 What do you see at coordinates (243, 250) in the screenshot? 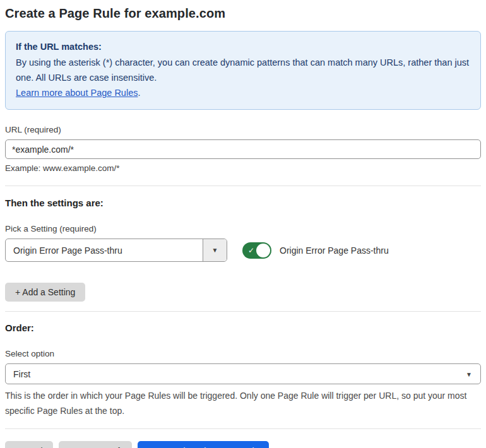
I see `setting-row: Origin Error Page Pass-thru ▼ ✓ Origin E…` at bounding box center [243, 250].